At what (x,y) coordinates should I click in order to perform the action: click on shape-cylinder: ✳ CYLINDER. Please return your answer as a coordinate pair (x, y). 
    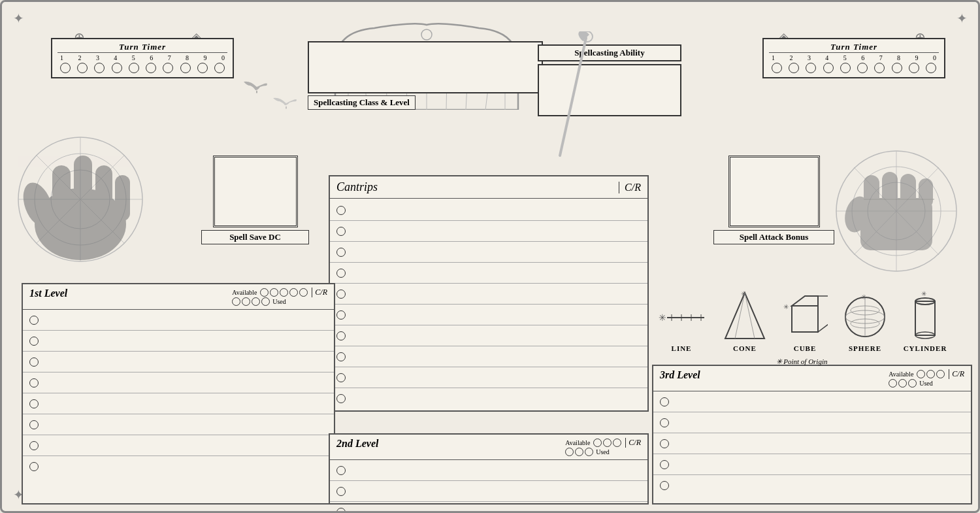
    Looking at the image, I should click on (925, 321).